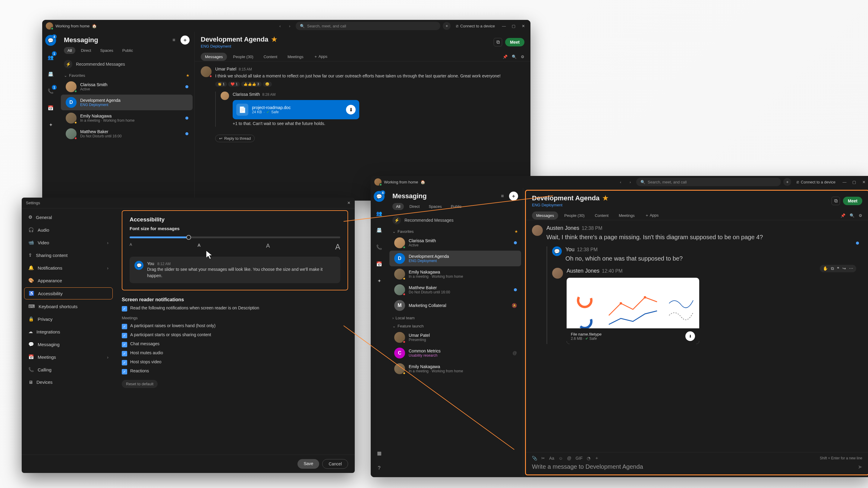  Describe the element at coordinates (851, 269) in the screenshot. I see `more-icon: ⋯` at that location.